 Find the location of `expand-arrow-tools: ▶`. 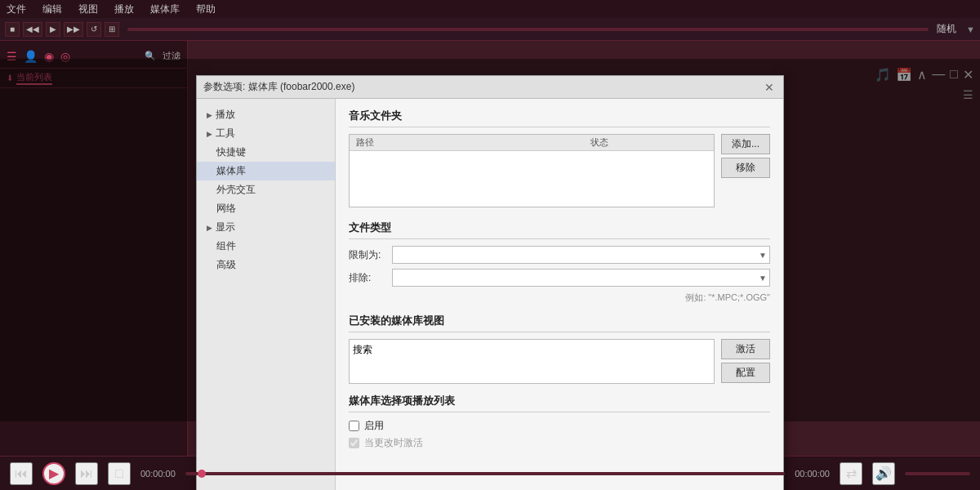

expand-arrow-tools: ▶ is located at coordinates (209, 134).